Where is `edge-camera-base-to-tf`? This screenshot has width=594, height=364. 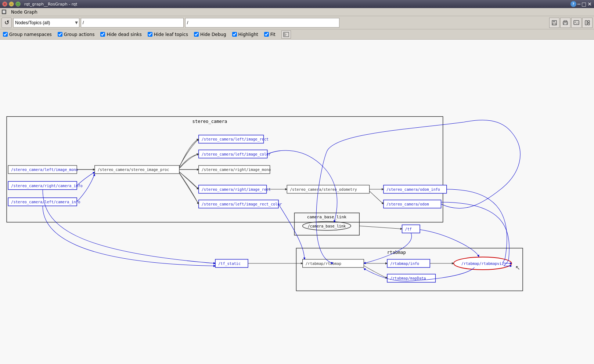
edge-camera-base-to-tf is located at coordinates (381, 228).